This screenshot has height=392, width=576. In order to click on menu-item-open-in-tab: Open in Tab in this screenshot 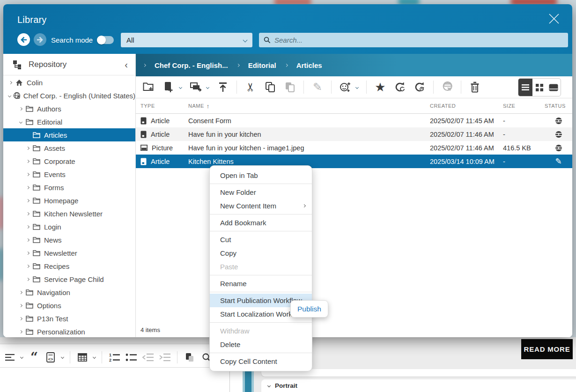, I will do `click(261, 175)`.